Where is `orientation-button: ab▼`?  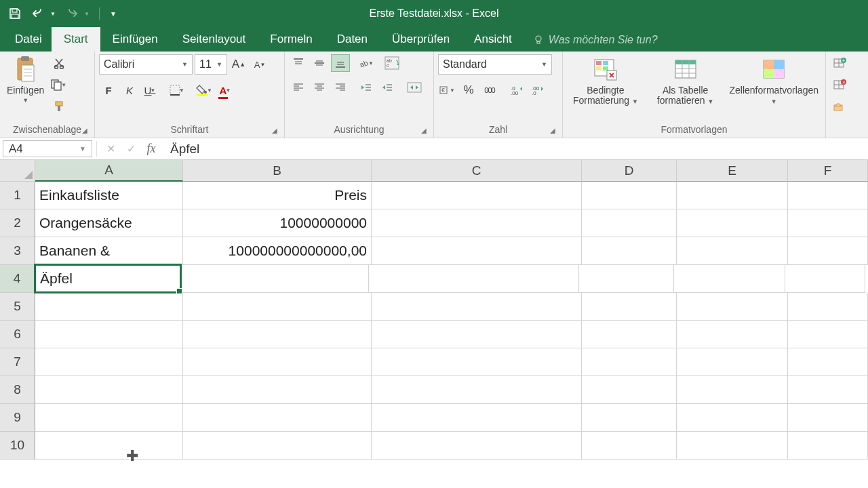
orientation-button: ab▼ is located at coordinates (366, 63).